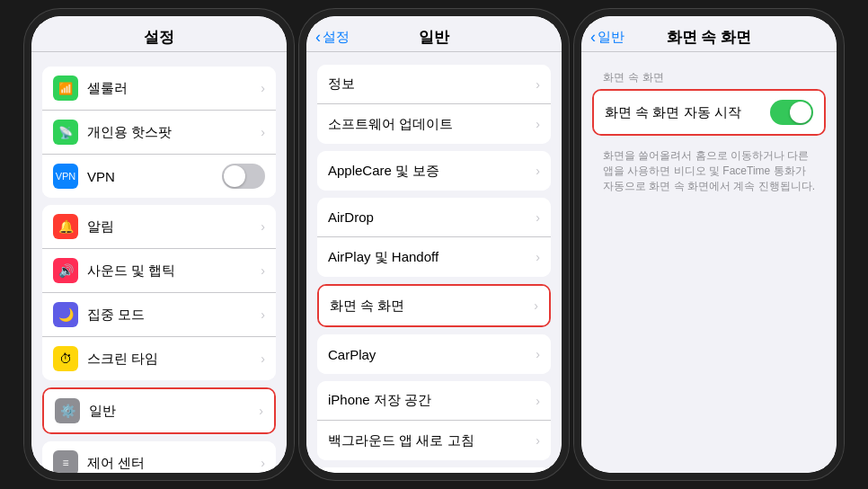  What do you see at coordinates (434, 218) in the screenshot?
I see `item-airdrop: AirDrop ›` at bounding box center [434, 218].